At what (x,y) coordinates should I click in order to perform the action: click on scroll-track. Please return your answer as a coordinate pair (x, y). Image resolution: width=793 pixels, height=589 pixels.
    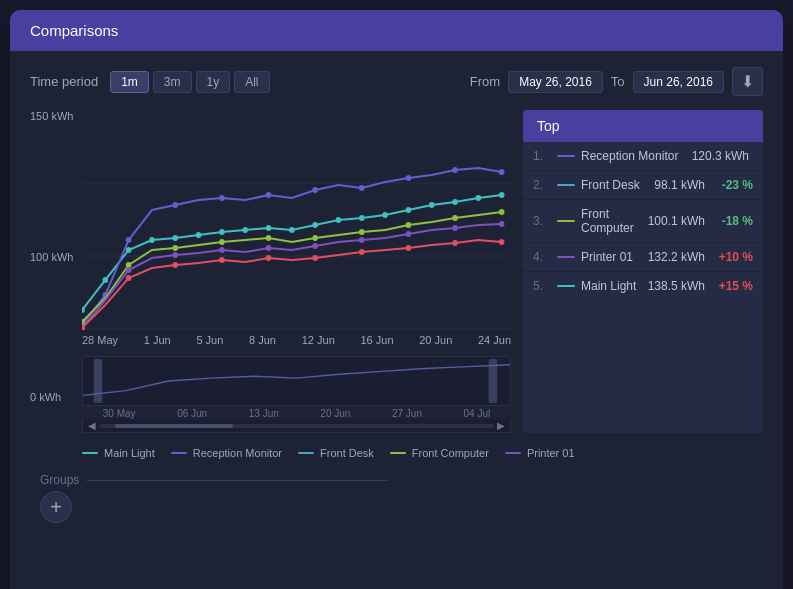
    Looking at the image, I should click on (296, 426).